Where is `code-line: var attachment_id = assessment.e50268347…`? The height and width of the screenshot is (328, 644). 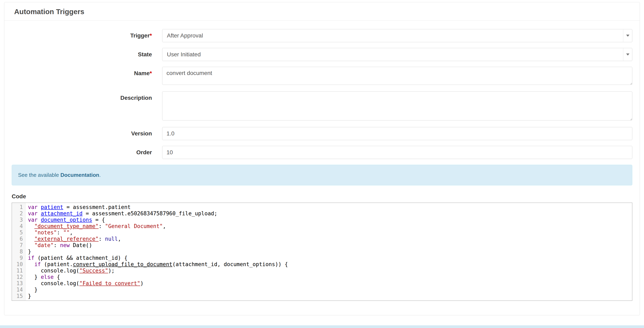 code-line: var attachment_id = assessment.e50268347… is located at coordinates (330, 214).